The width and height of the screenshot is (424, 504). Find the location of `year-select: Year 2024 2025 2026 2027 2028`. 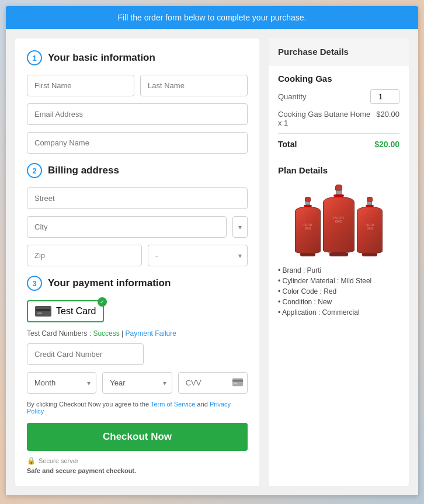

year-select: Year 2024 2025 2026 2027 2028 is located at coordinates (137, 383).